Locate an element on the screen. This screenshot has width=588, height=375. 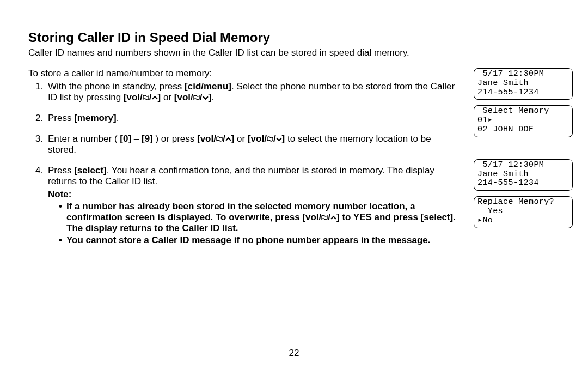
note-2: You cannot store a Caller ID message if … is located at coordinates (259, 240).